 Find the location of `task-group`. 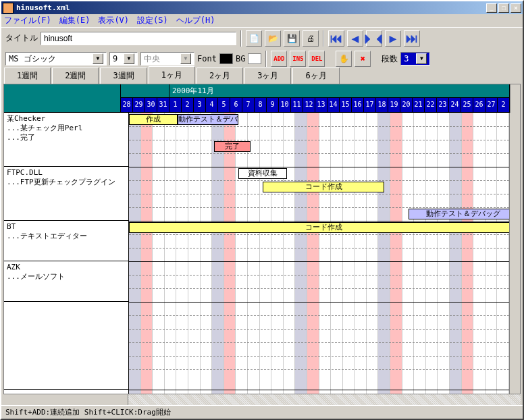

task-group is located at coordinates (66, 346).